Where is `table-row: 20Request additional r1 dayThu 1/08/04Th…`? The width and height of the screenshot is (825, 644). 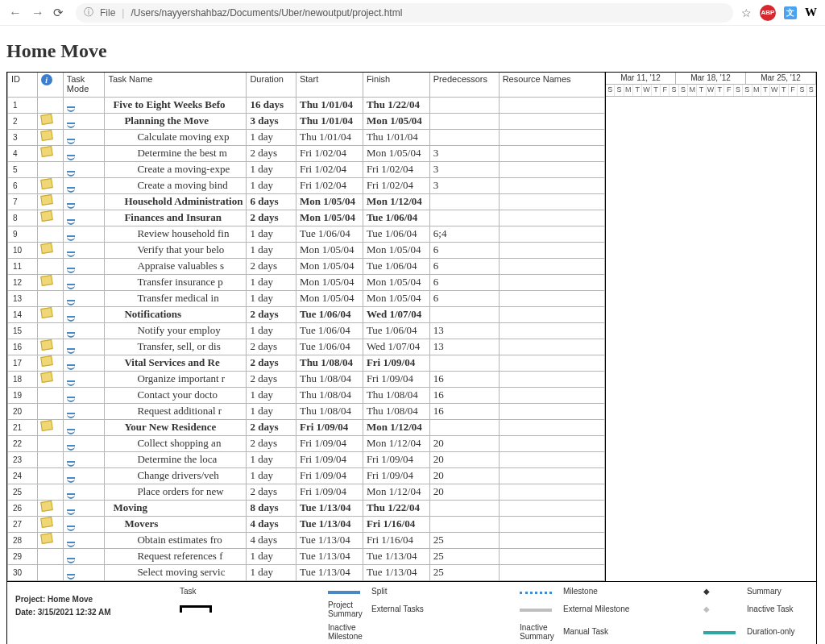
table-row: 20Request additional r1 dayThu 1/08/04Th… is located at coordinates (306, 411).